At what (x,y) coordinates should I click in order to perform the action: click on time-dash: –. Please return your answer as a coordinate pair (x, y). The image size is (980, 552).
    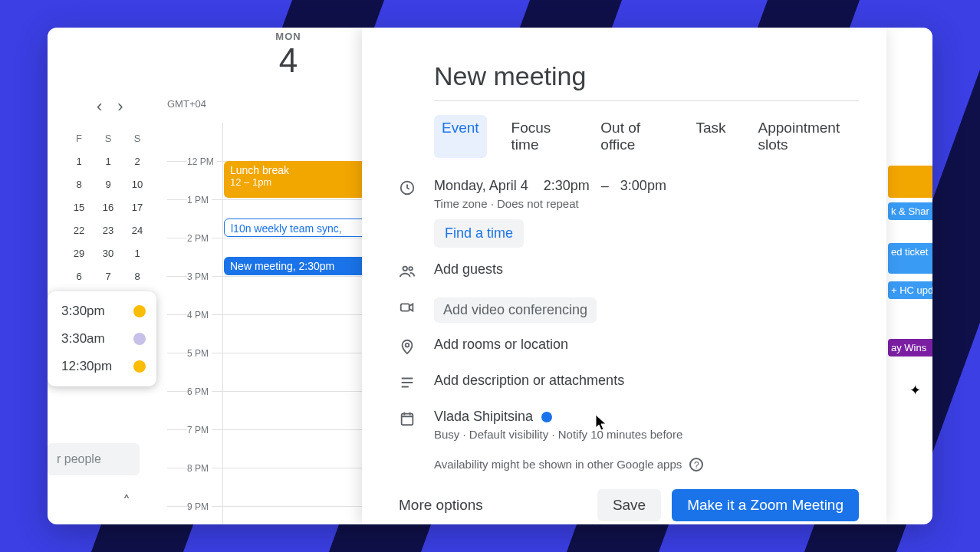
    Looking at the image, I should click on (605, 186).